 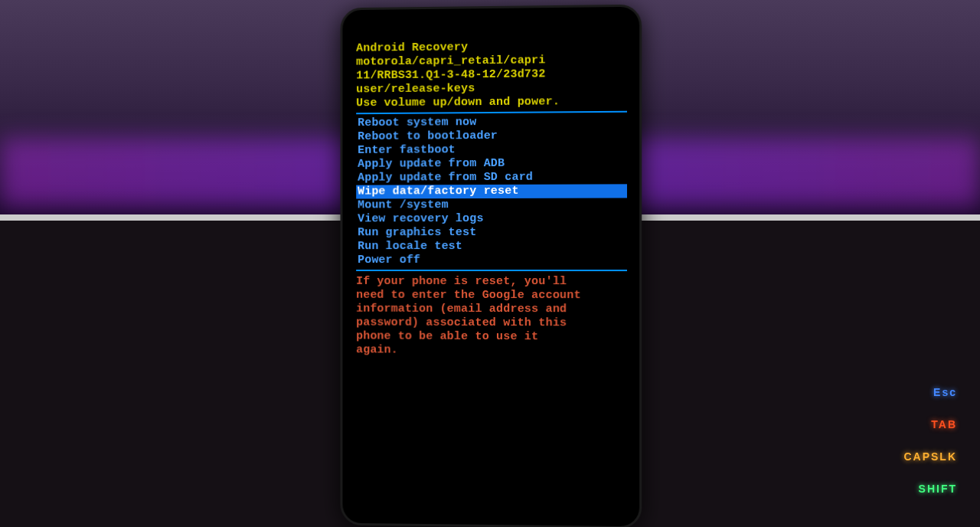 What do you see at coordinates (930, 440) in the screenshot?
I see `keyboard-background: Esc TAB CAPSLK SHIFT` at bounding box center [930, 440].